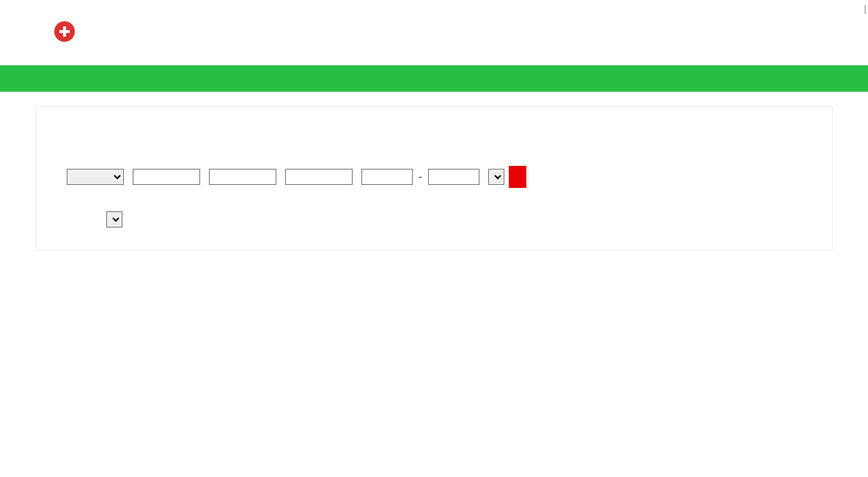 This screenshot has width=868, height=477. What do you see at coordinates (387, 177) in the screenshot?
I see `date-from-input` at bounding box center [387, 177].